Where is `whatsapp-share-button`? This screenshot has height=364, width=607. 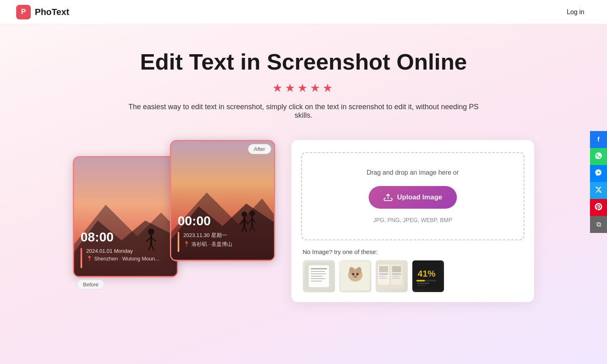 whatsapp-share-button is located at coordinates (599, 157).